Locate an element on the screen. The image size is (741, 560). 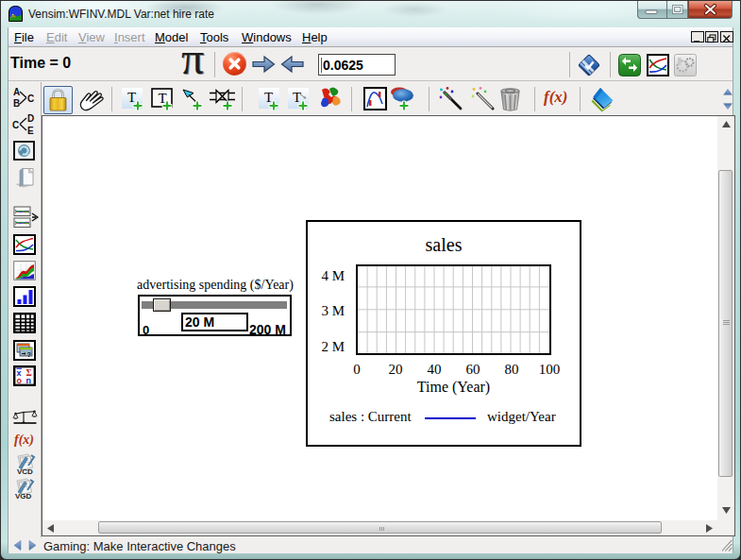
svg-text: o is located at coordinates (20, 381).